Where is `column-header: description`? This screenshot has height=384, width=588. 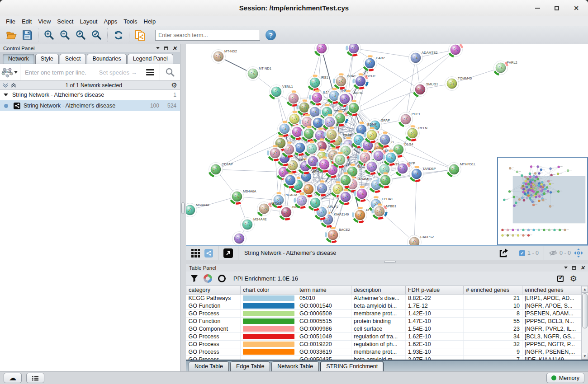 column-header: description is located at coordinates (379, 290).